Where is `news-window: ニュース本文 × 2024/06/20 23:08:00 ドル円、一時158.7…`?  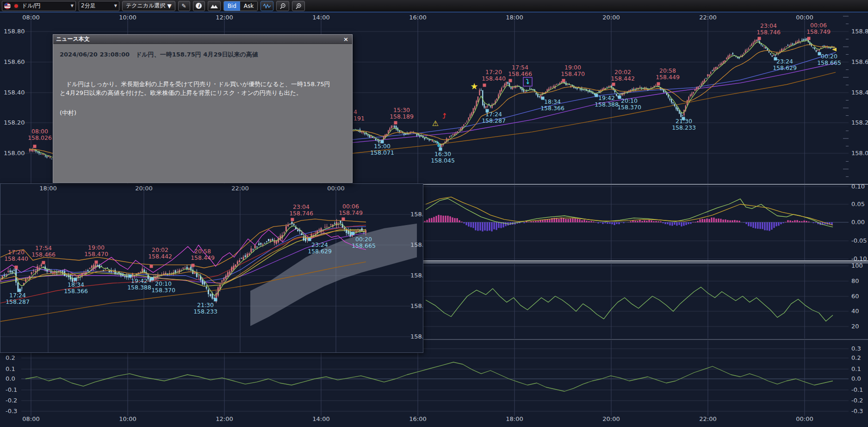 news-window: ニュース本文 × 2024/06/20 23:08:00 ドル円、一時158.7… is located at coordinates (203, 108).